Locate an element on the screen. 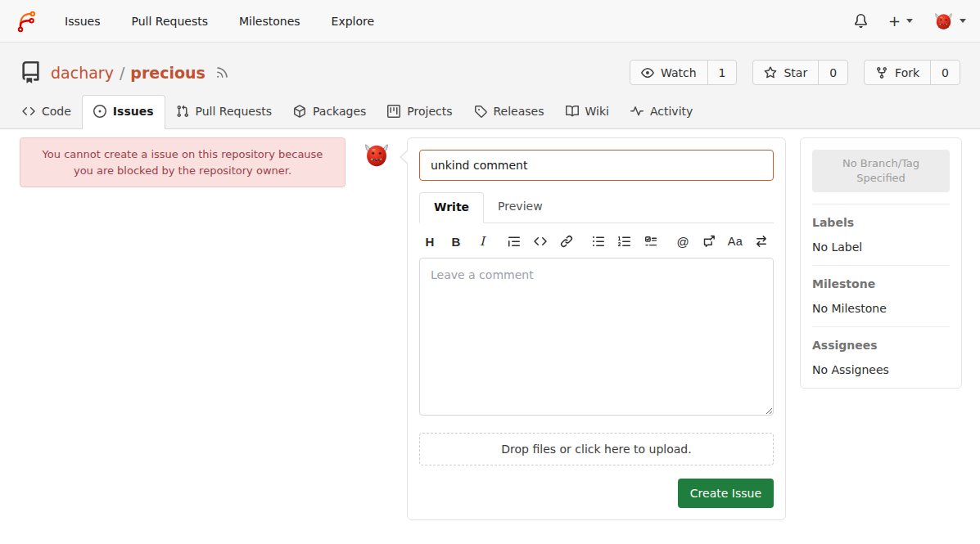 The image size is (980, 544). file-dropzone: Drop files or click here to upload. is located at coordinates (596, 449).